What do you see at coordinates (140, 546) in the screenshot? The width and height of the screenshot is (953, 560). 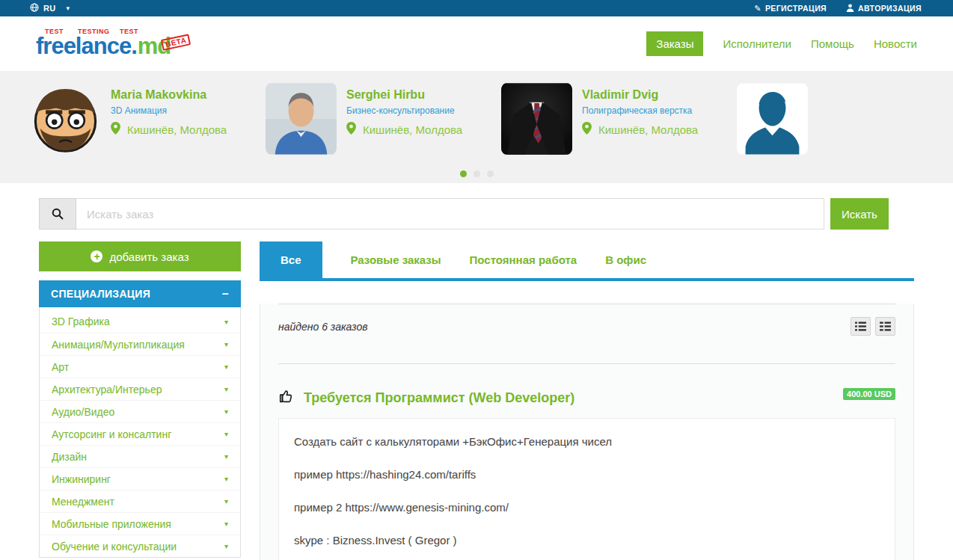 I see `sidebar-item-obuchenie: Обучение и консультации▾` at bounding box center [140, 546].